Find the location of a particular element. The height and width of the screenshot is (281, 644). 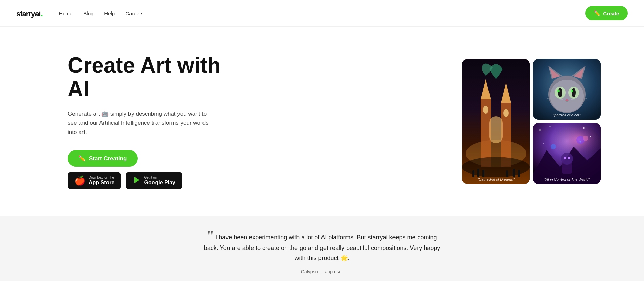

pencil-emoji-icon: ✏️ is located at coordinates (82, 158).